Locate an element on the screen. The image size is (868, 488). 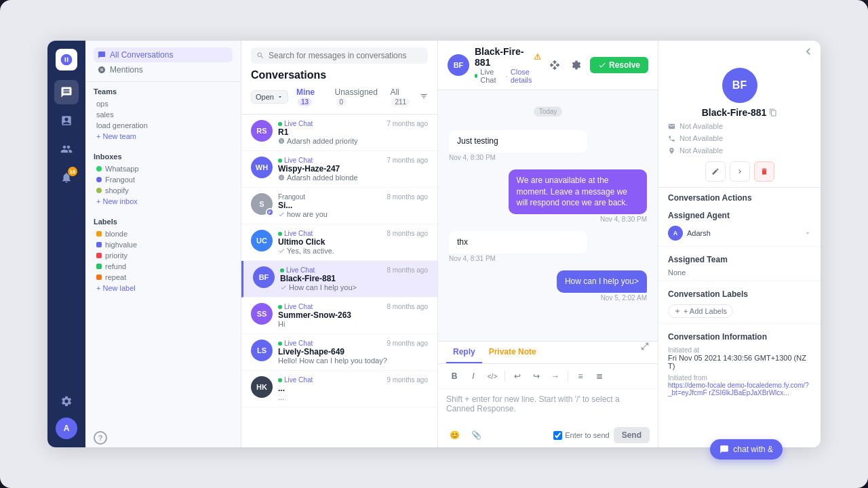
attach-btn: 📎 is located at coordinates (476, 435).